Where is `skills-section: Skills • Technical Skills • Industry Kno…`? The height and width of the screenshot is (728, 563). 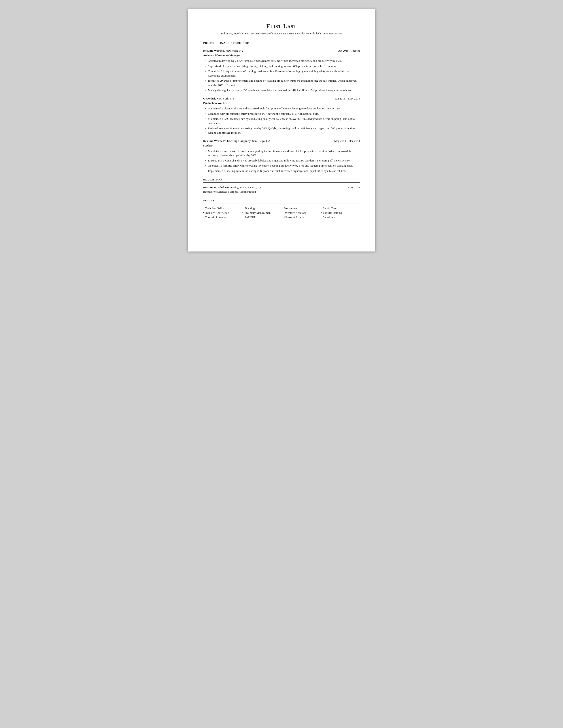
skills-section: Skills • Technical Skills • Industry Kno… is located at coordinates (282, 209).